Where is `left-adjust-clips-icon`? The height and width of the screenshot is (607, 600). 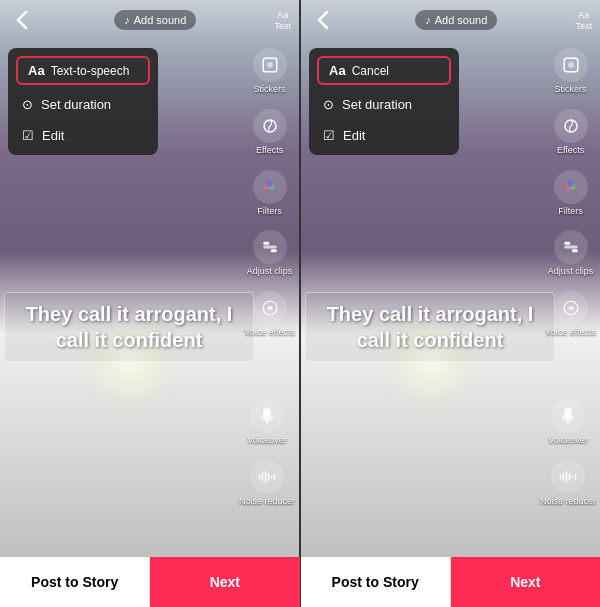 left-adjust-clips-icon is located at coordinates (270, 247).